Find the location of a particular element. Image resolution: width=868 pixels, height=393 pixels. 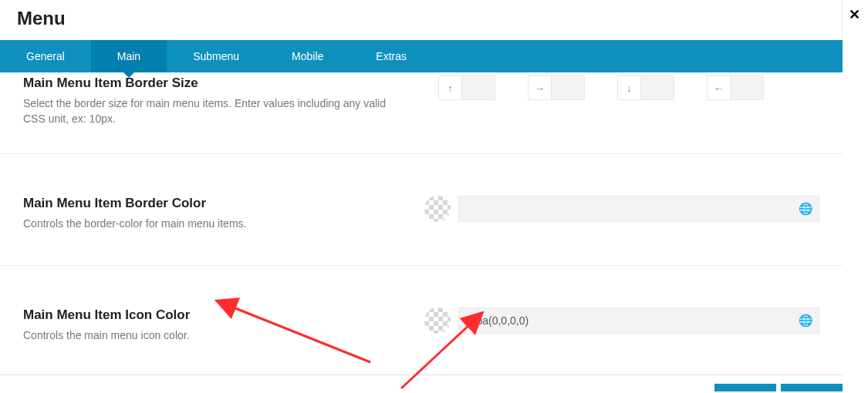

border-bottom-input is located at coordinates (657, 88).